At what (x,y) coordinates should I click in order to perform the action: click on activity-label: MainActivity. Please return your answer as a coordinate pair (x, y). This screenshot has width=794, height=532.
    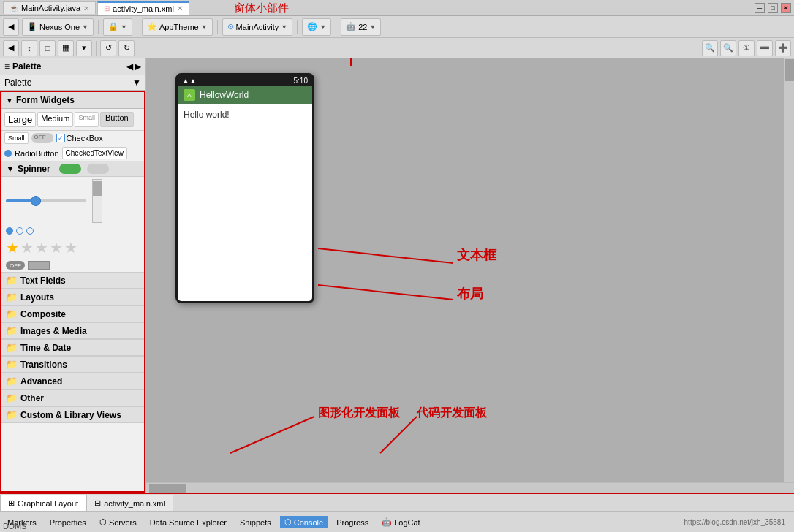
    Looking at the image, I should click on (257, 27).